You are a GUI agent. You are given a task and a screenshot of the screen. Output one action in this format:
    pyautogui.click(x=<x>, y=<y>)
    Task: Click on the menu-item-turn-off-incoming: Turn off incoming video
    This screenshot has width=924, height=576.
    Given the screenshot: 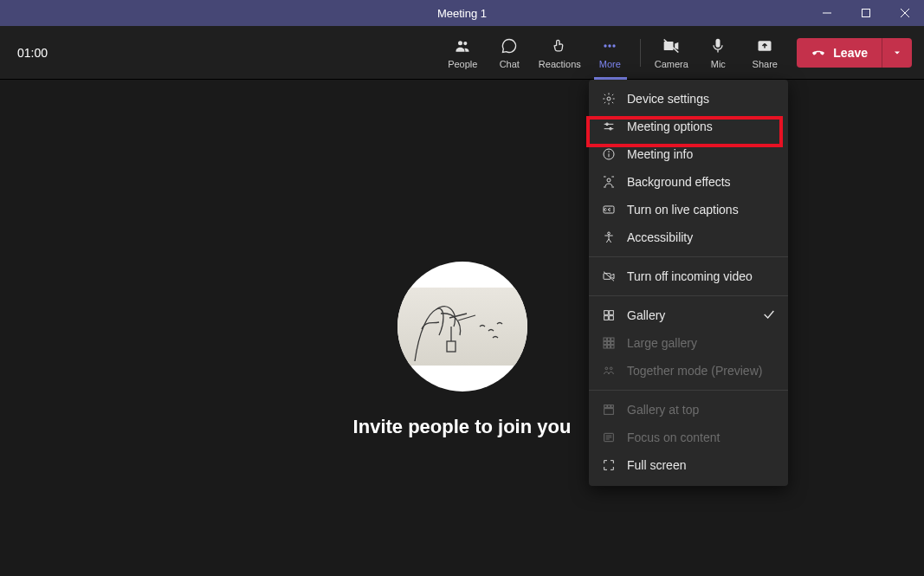 What is the action you would take?
    pyautogui.click(x=688, y=276)
    